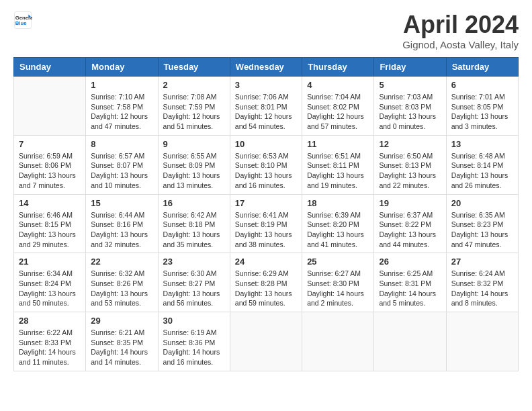 The image size is (532, 411). What do you see at coordinates (482, 144) in the screenshot?
I see `day-number: 13` at bounding box center [482, 144].